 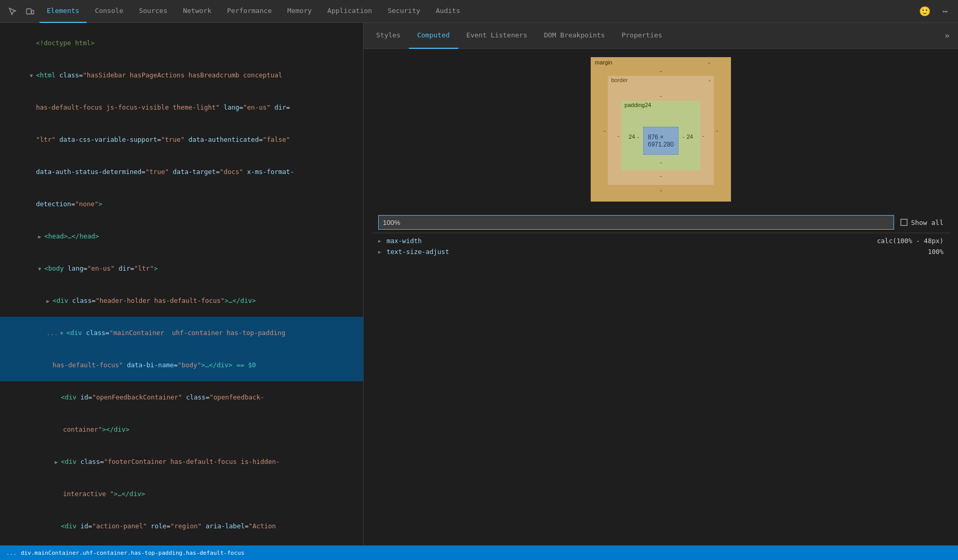 I want to click on status-dots: ..., so click(x=11, y=553).